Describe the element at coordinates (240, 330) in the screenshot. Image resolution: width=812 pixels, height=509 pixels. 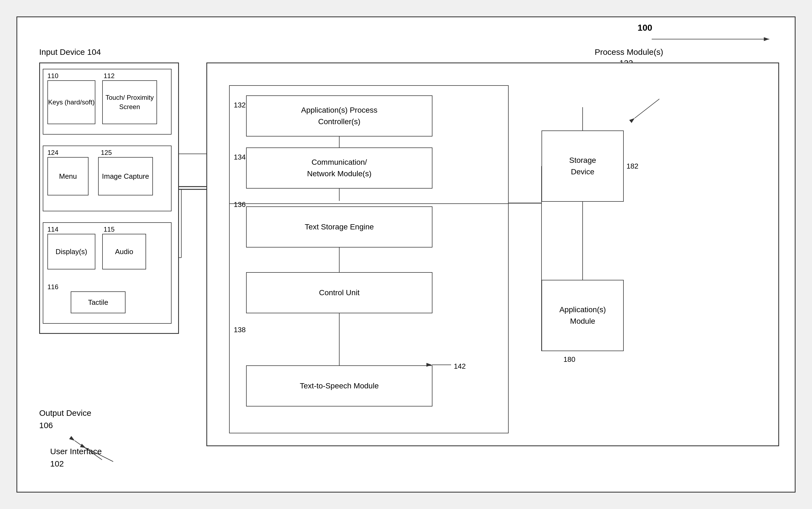
I see `ref-138: 138` at that location.